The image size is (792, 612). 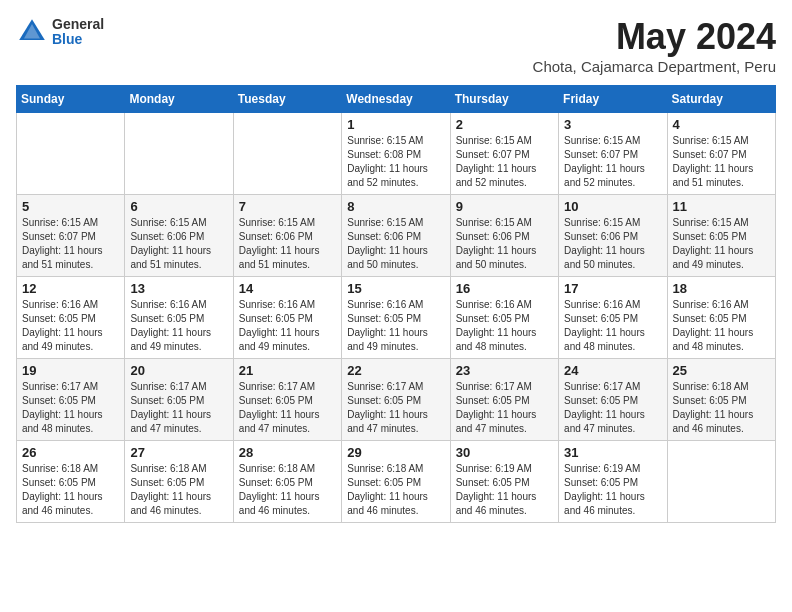 I want to click on calendar-week-row: 5Sunrise: 6:15 AM Sunset: 6:07 PM Daylig…, so click(x=396, y=236).